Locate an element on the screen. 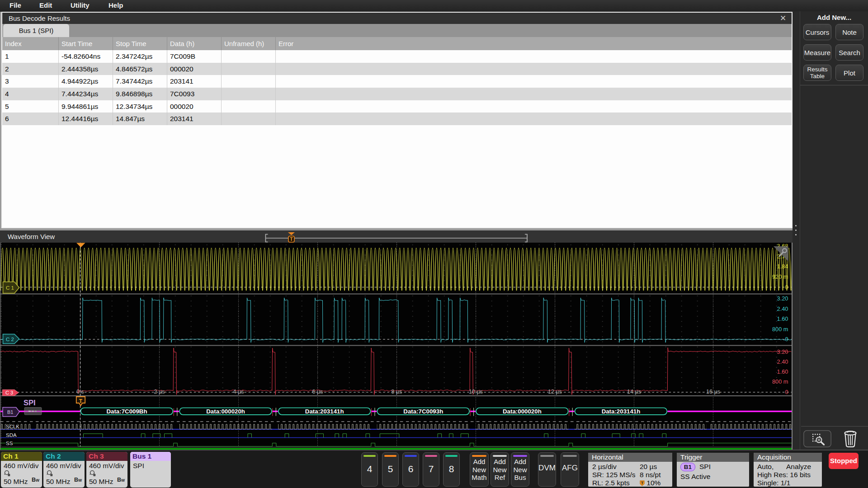  svg-text: 8 µs is located at coordinates (397, 392).